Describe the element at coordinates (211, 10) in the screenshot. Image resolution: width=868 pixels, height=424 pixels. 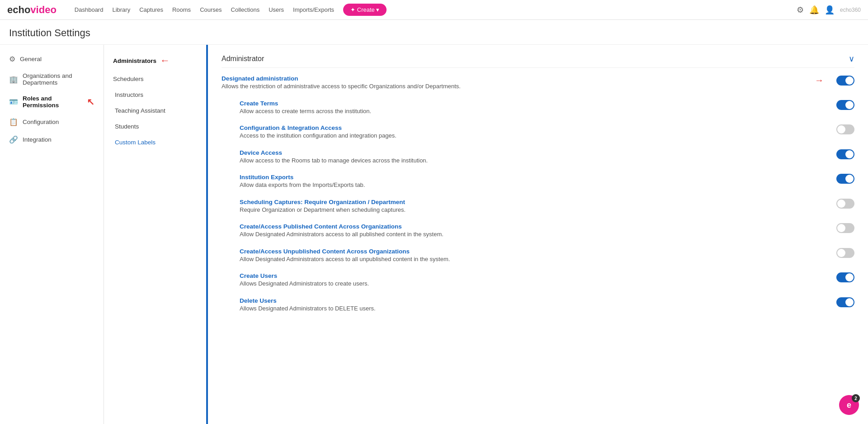
I see `nav-courses: Courses` at that location.